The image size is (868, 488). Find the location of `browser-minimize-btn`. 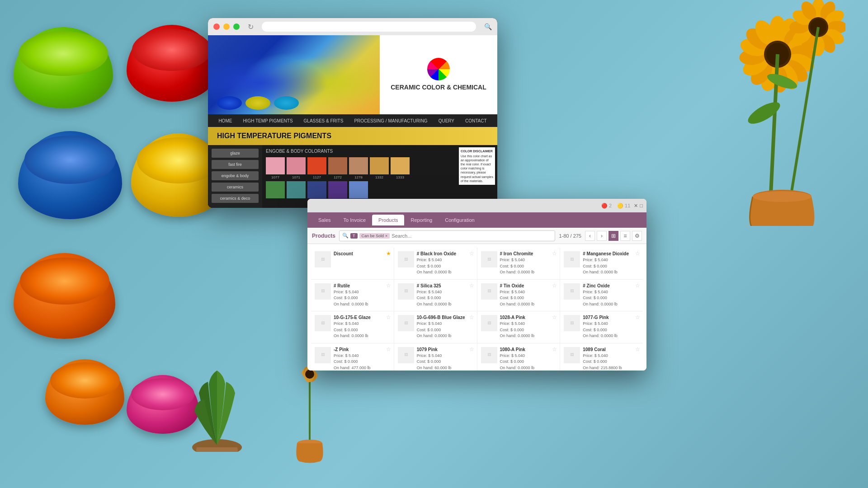

browser-minimize-btn is located at coordinates (226, 27).